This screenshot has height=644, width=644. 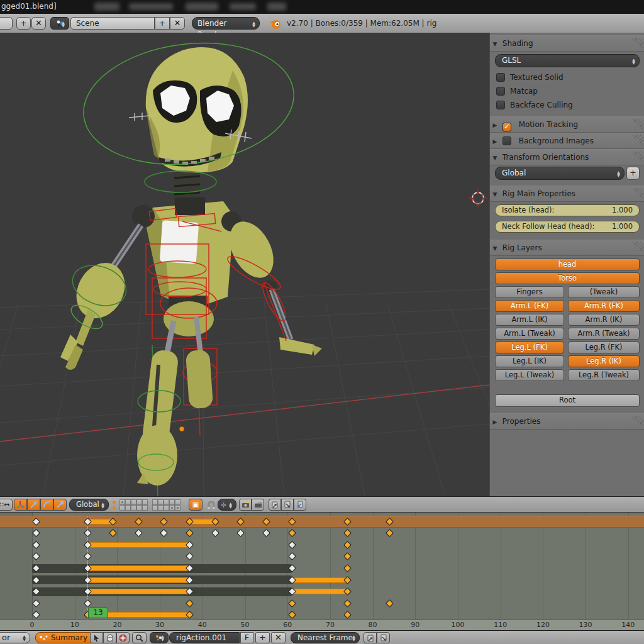 What do you see at coordinates (60, 504) in the screenshot?
I see `scale-manipulator-button` at bounding box center [60, 504].